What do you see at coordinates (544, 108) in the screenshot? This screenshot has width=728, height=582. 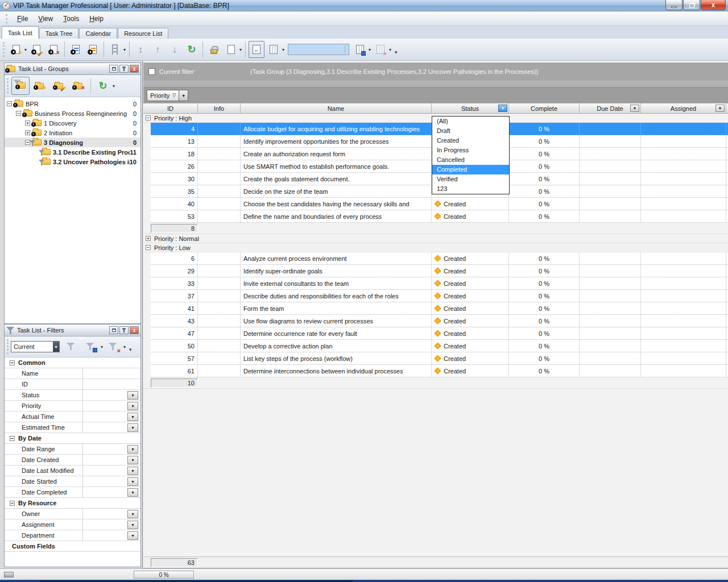 I see `column-header-complete: Complete` at bounding box center [544, 108].